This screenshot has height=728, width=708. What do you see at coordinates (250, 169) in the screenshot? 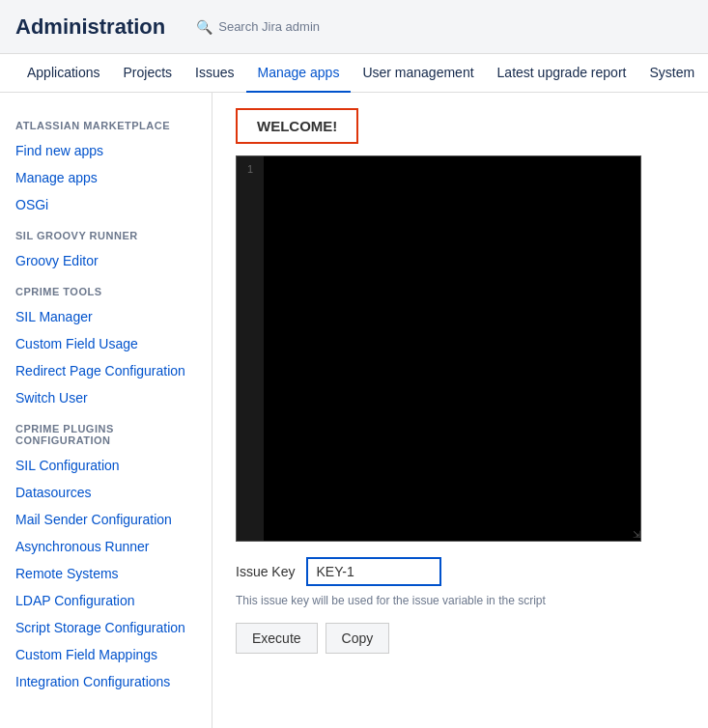
I see `line-number-1: 1` at bounding box center [250, 169].